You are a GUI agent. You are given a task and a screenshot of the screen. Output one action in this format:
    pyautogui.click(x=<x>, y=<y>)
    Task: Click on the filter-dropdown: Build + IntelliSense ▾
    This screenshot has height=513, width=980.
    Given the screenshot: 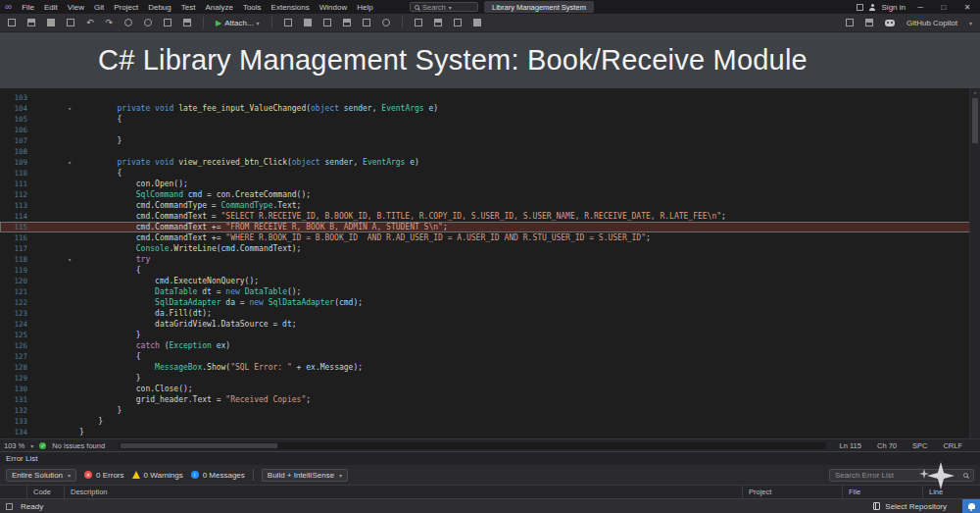 What is the action you would take?
    pyautogui.click(x=305, y=475)
    